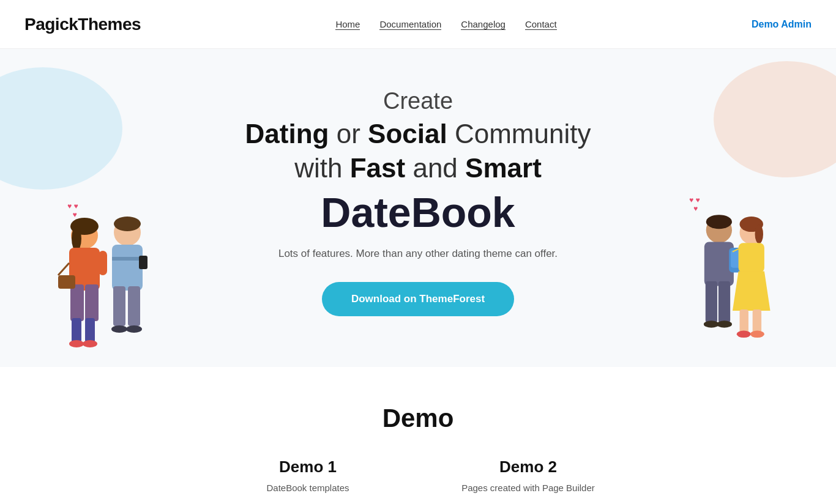  What do you see at coordinates (528, 488) in the screenshot?
I see `demo2-description: Pages created with Page Builder` at bounding box center [528, 488].